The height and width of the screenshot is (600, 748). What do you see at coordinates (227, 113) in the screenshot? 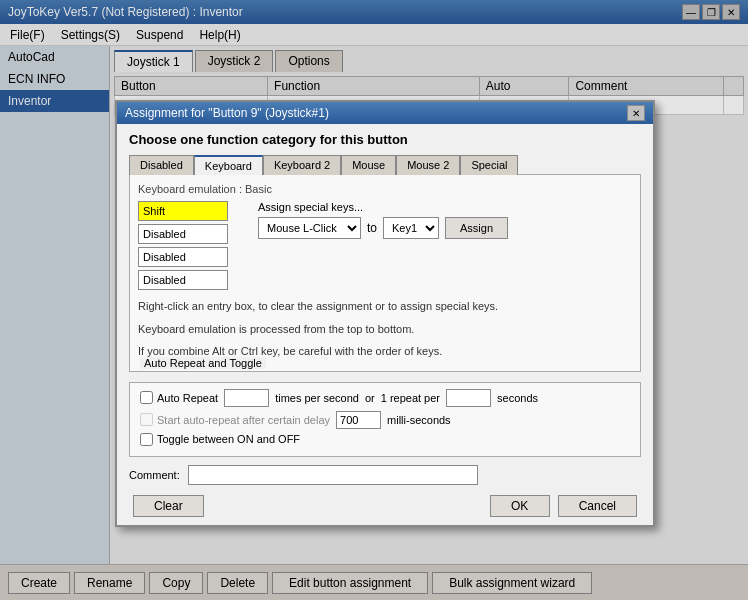
I see `dialog-title: Assignment for "Button 9" (Joystick#1)` at bounding box center [227, 113].